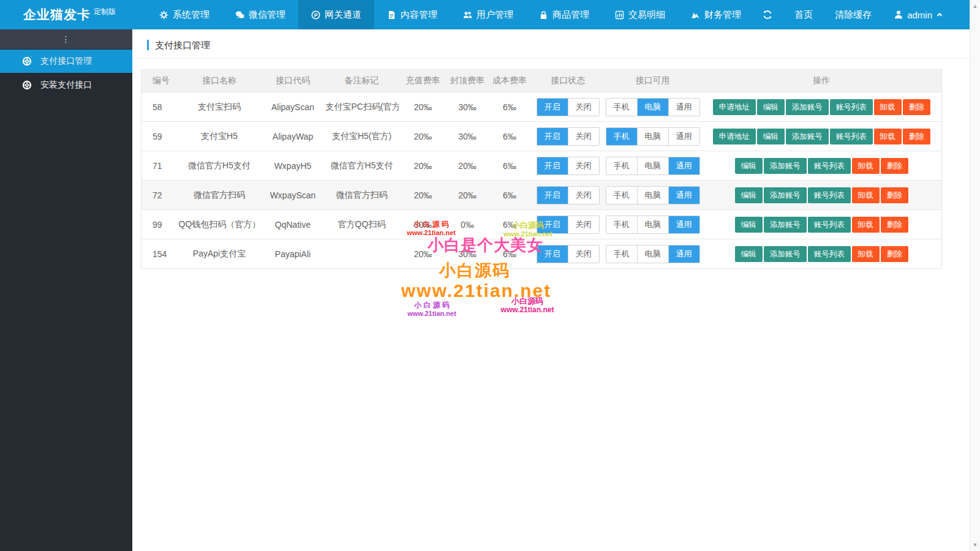  Describe the element at coordinates (468, 225) in the screenshot. I see `cell-rate-cap: 0‰` at that location.